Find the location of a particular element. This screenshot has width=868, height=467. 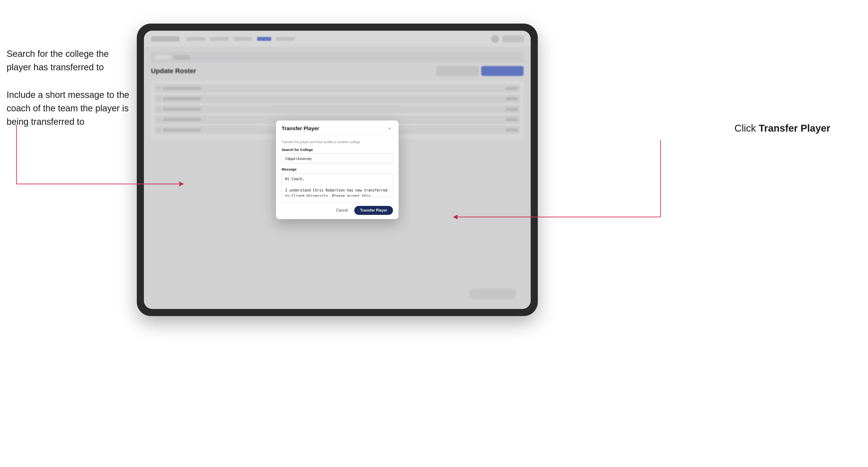

message-label: Message is located at coordinates (337, 169).